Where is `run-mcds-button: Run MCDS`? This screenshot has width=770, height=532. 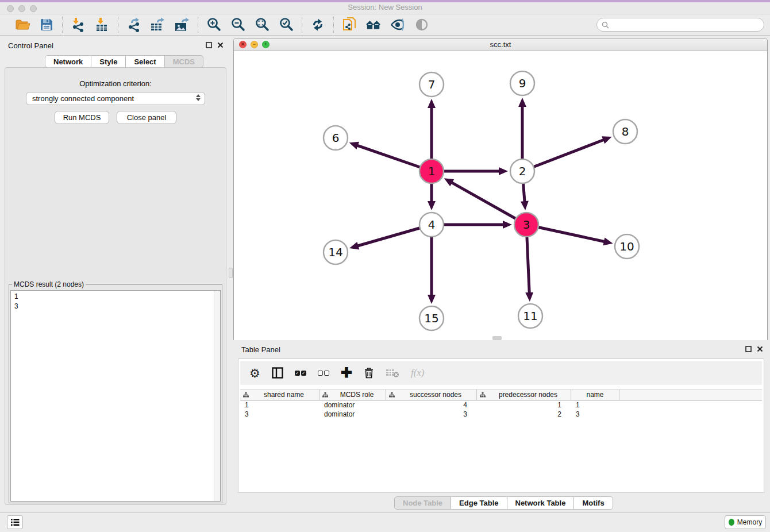 run-mcds-button: Run MCDS is located at coordinates (82, 117).